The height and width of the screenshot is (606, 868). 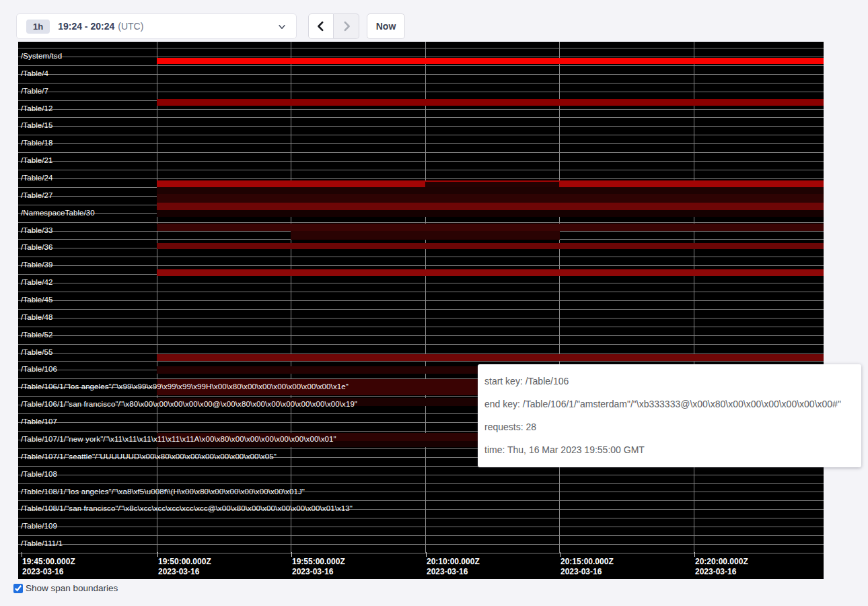 What do you see at coordinates (71, 588) in the screenshot?
I see `show-span-boundaries-label: Show span boundaries` at bounding box center [71, 588].